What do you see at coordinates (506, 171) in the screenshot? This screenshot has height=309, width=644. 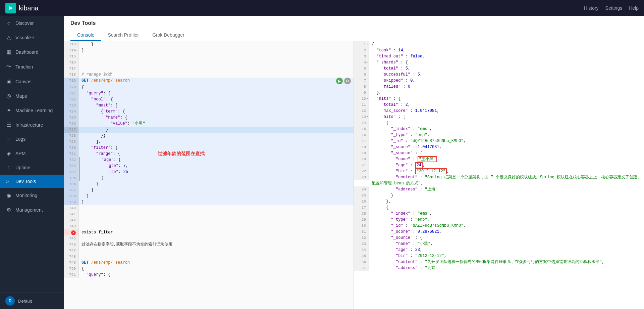 I see `right-line-content-22: "bir" : "2012-12-12",` at bounding box center [506, 171].